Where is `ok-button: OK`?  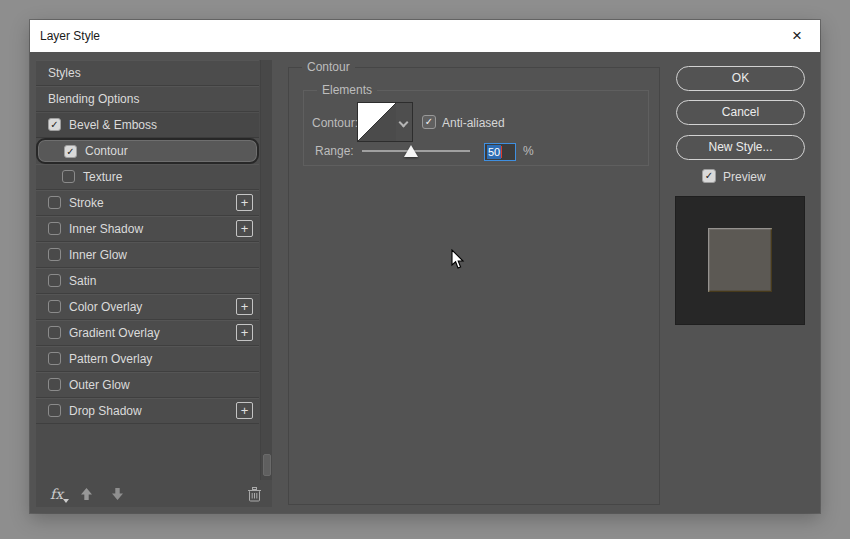 ok-button: OK is located at coordinates (740, 78).